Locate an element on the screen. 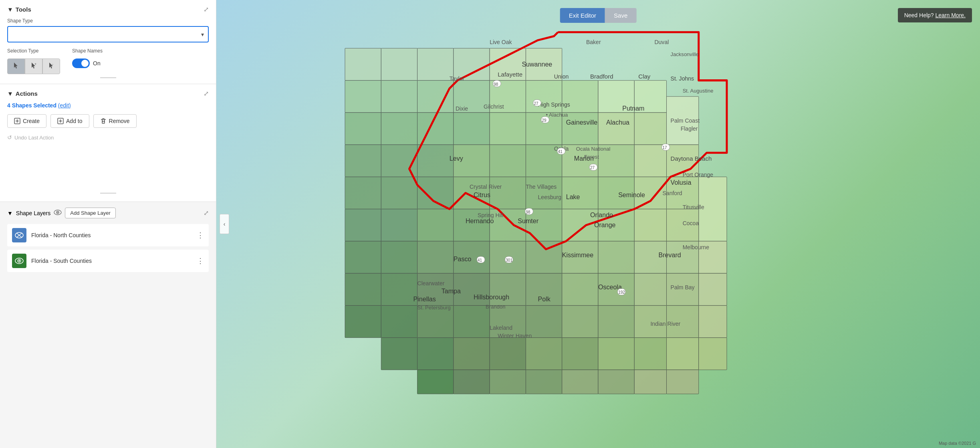 This screenshot has width=980, height=448. help-box: Need Help? Learn More. is located at coordinates (935, 15).